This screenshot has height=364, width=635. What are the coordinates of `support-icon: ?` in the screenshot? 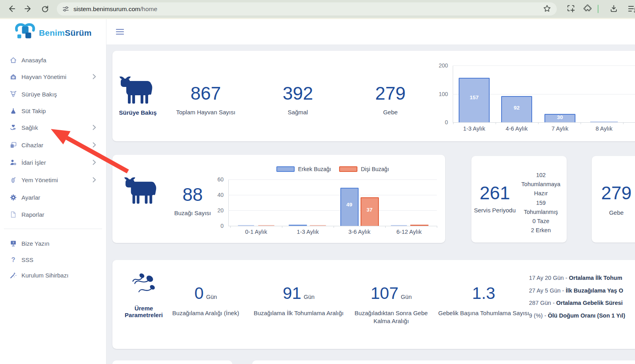 It's located at (13, 244).